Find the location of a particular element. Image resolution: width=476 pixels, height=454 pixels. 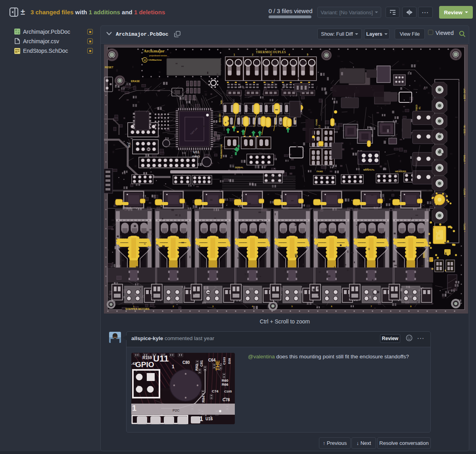

svg-text: SC2 is located at coordinates (129, 145).